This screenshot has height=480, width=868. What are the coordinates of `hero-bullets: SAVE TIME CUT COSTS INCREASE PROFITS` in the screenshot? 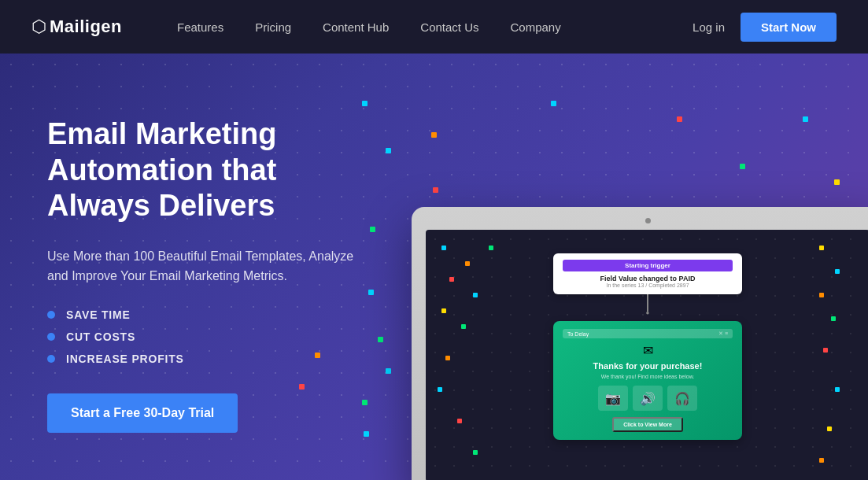 It's located at (212, 337).